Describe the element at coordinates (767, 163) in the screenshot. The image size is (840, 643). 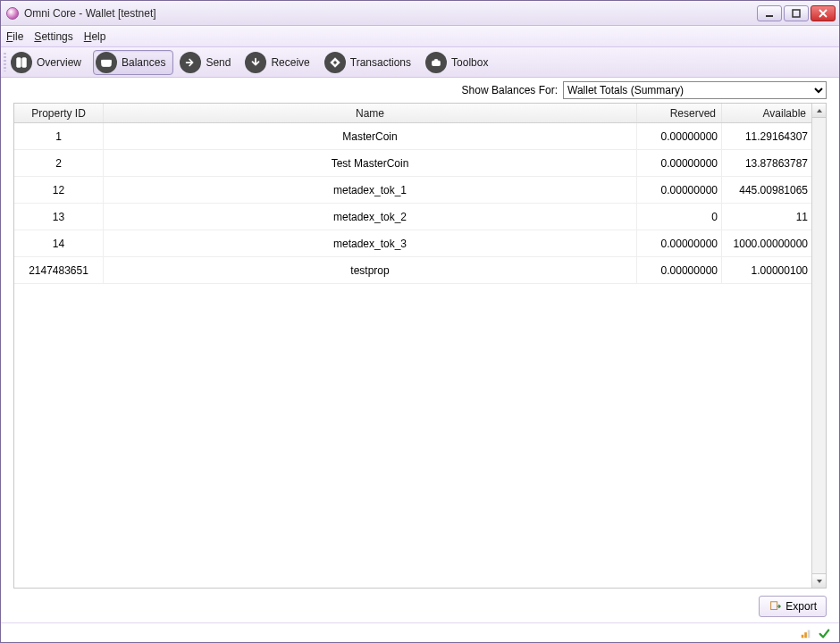
I see `cell-available: 13.87863787` at that location.